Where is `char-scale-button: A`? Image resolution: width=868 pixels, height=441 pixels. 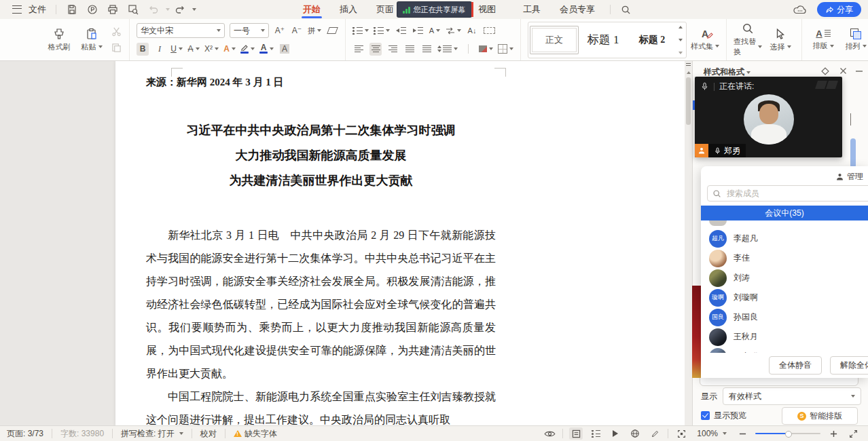
char-scale-button: A is located at coordinates (435, 31).